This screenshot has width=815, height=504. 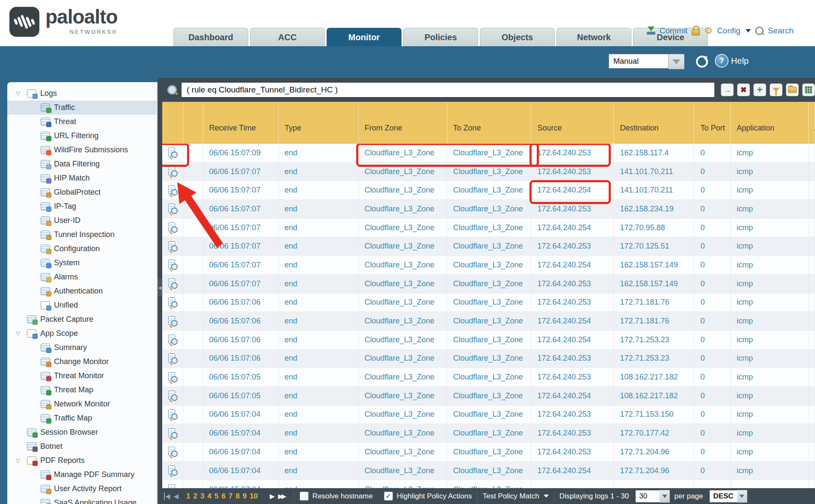 What do you see at coordinates (742, 496) in the screenshot?
I see `sort-order-caret` at bounding box center [742, 496].